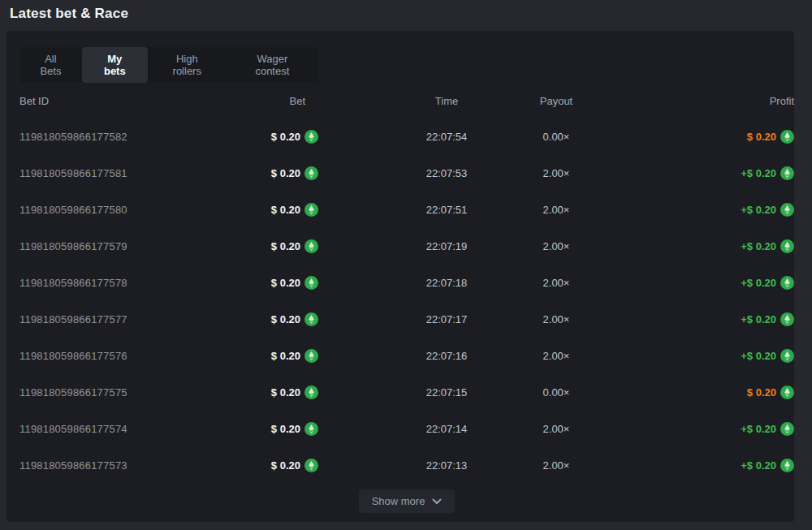 This screenshot has height=530, width=812. Describe the element at coordinates (407, 136) in the screenshot. I see `table-row: 119818059866177582 $ 0.20 22:07:54 0.00×…` at that location.